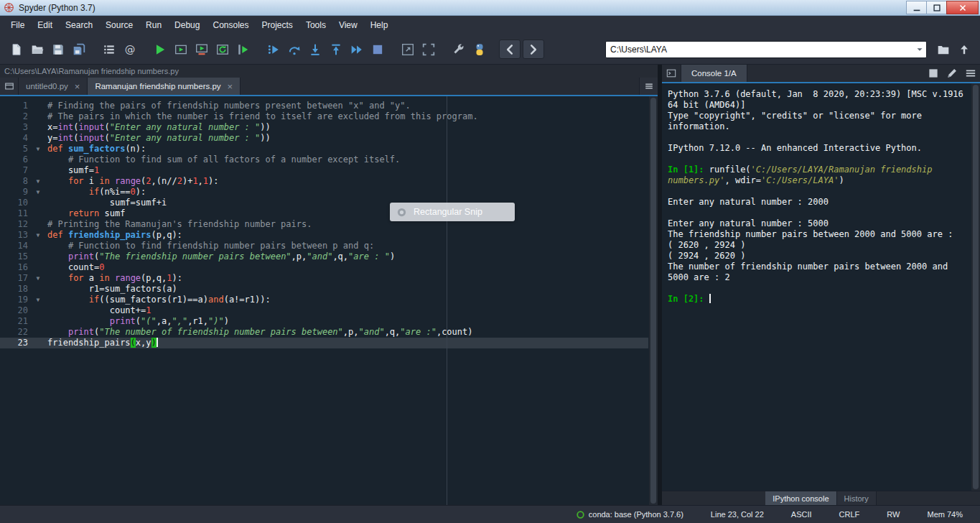 The width and height of the screenshot is (980, 523). What do you see at coordinates (53, 86) in the screenshot?
I see `editor-tab-untitled0-py: untitled0.py×` at bounding box center [53, 86].